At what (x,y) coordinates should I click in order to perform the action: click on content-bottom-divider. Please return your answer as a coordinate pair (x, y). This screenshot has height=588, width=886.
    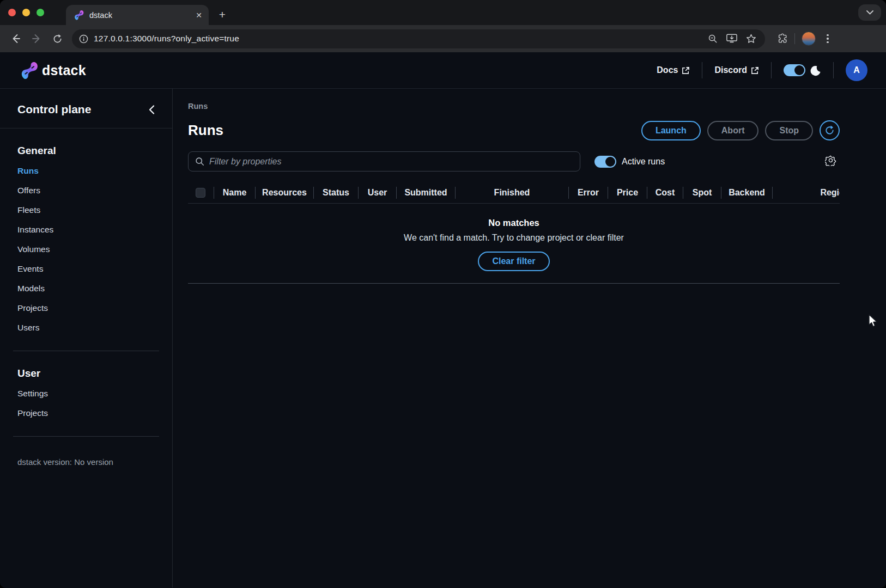
    Looking at the image, I should click on (514, 283).